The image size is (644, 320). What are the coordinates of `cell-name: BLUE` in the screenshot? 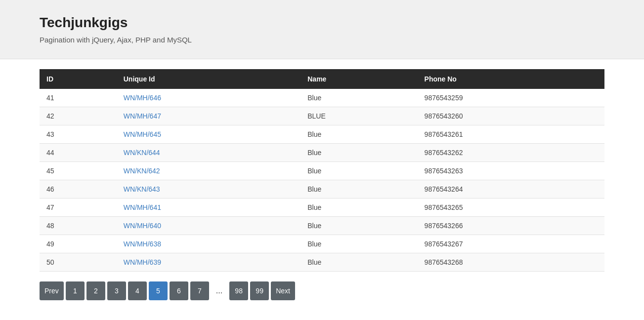 It's located at (359, 117).